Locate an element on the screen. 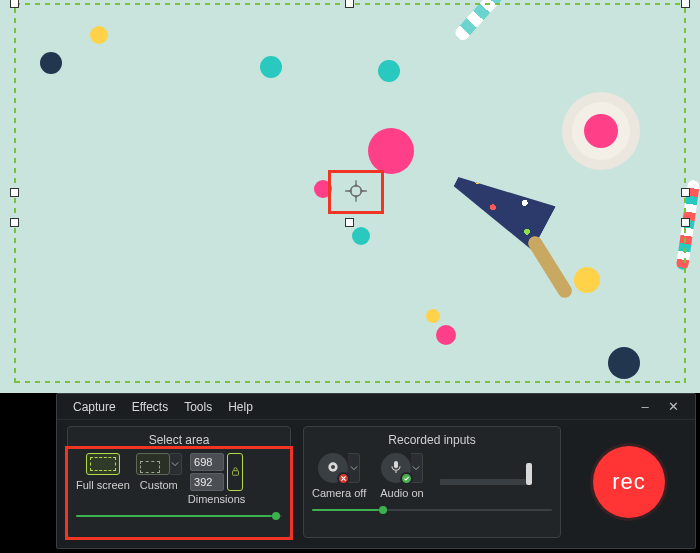 Image resolution: width=700 pixels, height=553 pixels. custom-area-icon is located at coordinates (153, 464).